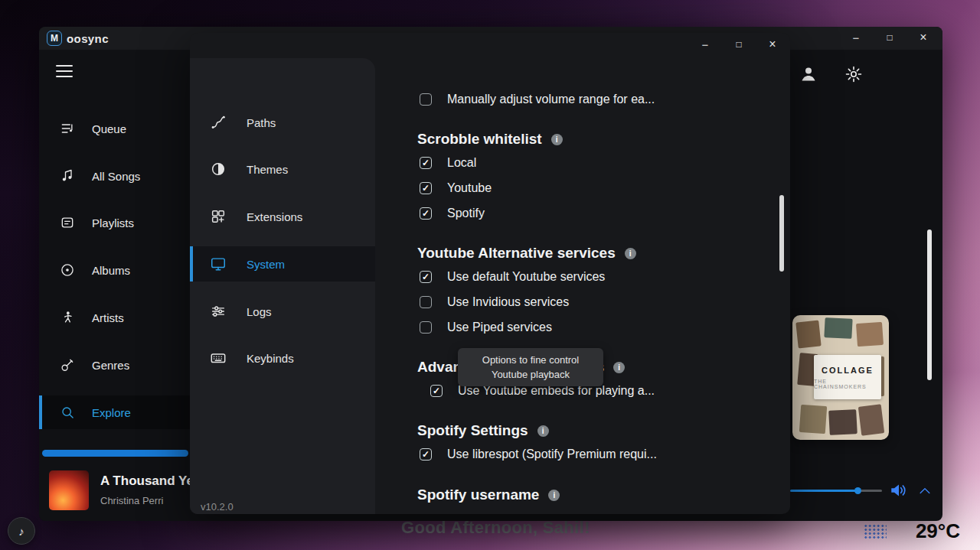  I want to click on section-title: Spotify Settings, so click(473, 431).